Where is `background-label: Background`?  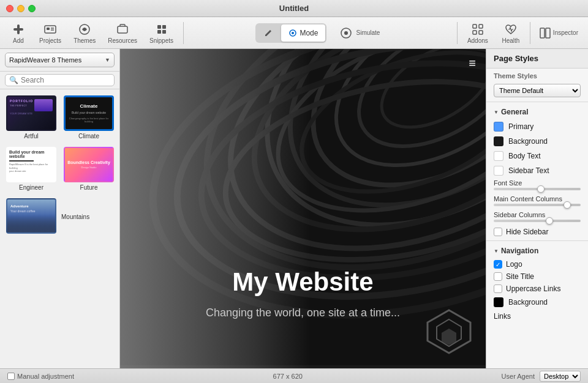
background-label: Background is located at coordinates (528, 141).